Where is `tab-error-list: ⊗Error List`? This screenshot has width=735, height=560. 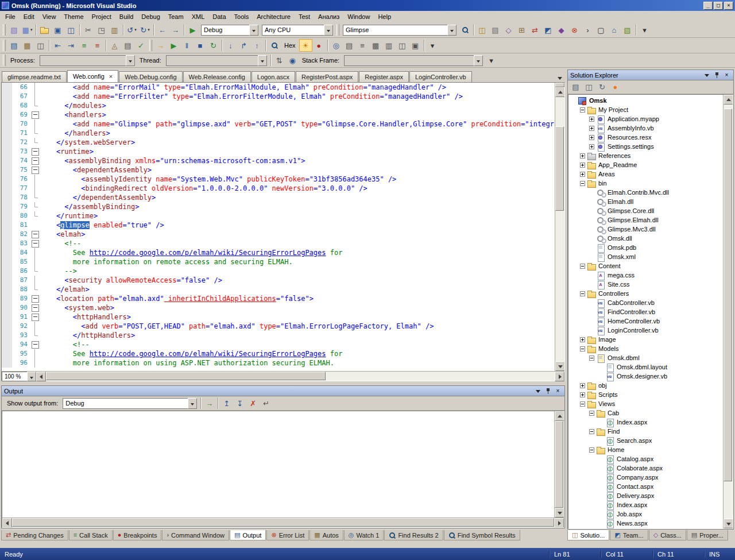
tab-error-list: ⊗Error List is located at coordinates (288, 535).